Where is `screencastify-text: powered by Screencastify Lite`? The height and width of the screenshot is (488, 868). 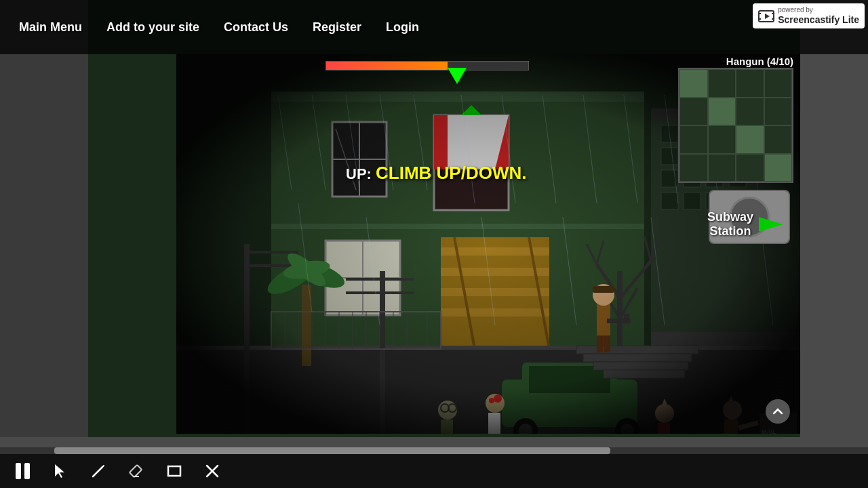
screencastify-text: powered by Screencastify Lite is located at coordinates (818, 16).